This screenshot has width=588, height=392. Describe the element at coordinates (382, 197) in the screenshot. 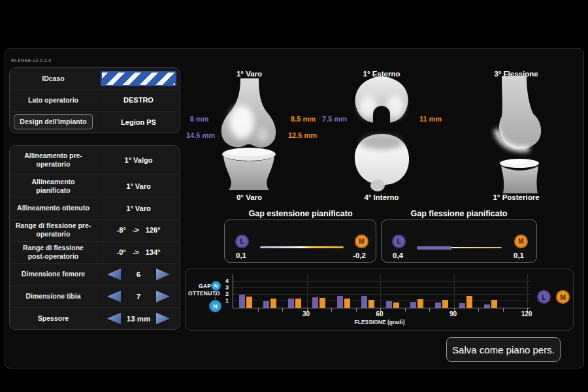

I see `axial-view-bottom-label: 4° Interno` at that location.